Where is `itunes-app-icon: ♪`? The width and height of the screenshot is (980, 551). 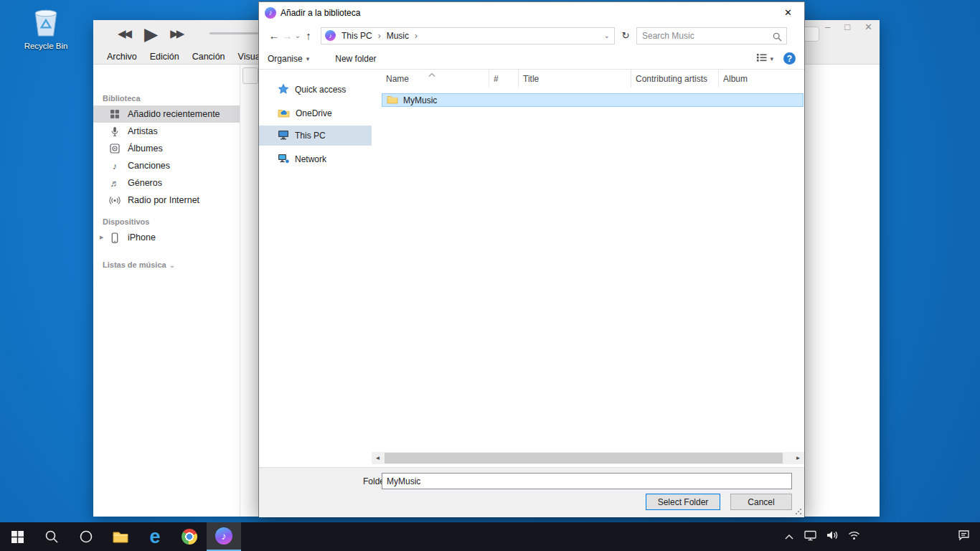
itunes-app-icon: ♪ is located at coordinates (270, 13).